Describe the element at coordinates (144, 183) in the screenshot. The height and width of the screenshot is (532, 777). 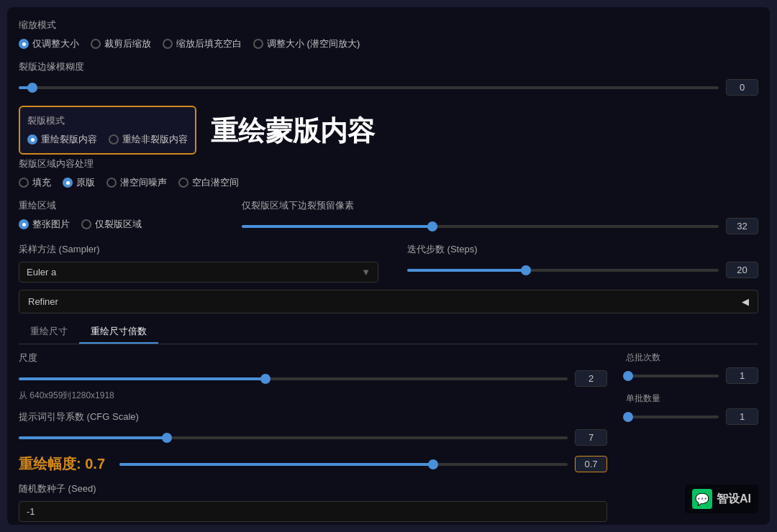
I see `map-label-3: 潜空间噪声` at that location.